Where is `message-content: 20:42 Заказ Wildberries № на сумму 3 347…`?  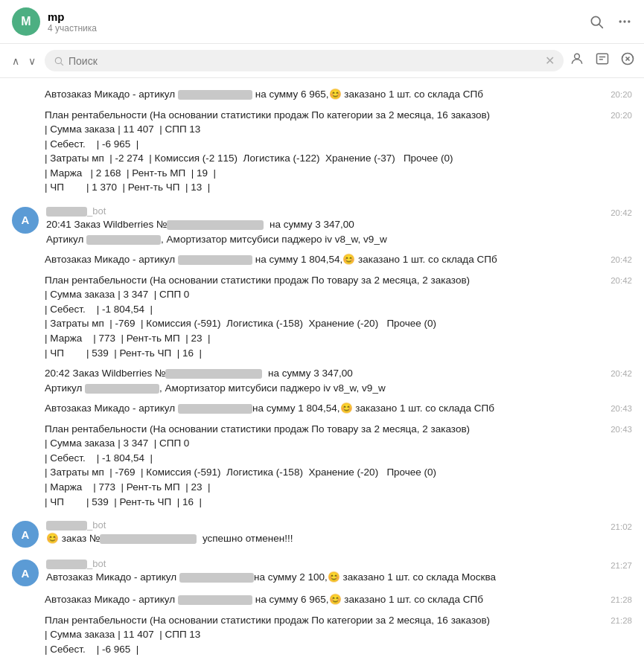
message-content: 20:42 Заказ Wildberries № на сумму 3 347… is located at coordinates (324, 381).